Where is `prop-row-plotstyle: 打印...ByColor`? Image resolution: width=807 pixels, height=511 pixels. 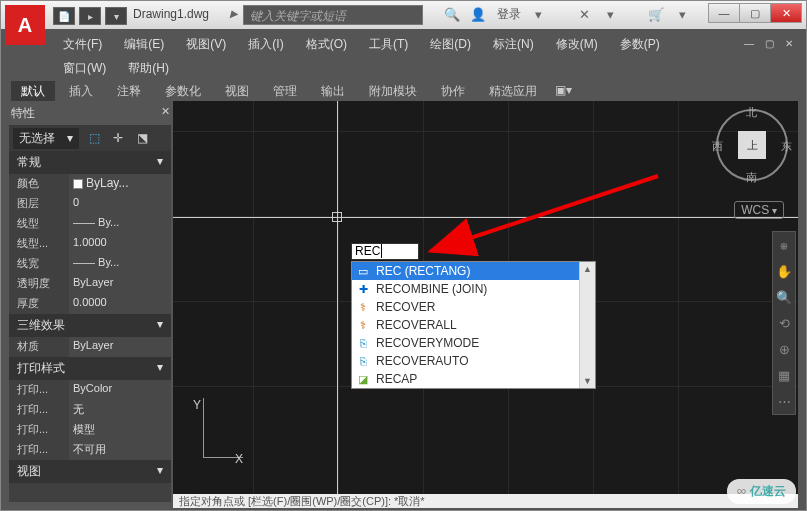 prop-row-plotstyle: 打印...ByColor is located at coordinates (90, 390).